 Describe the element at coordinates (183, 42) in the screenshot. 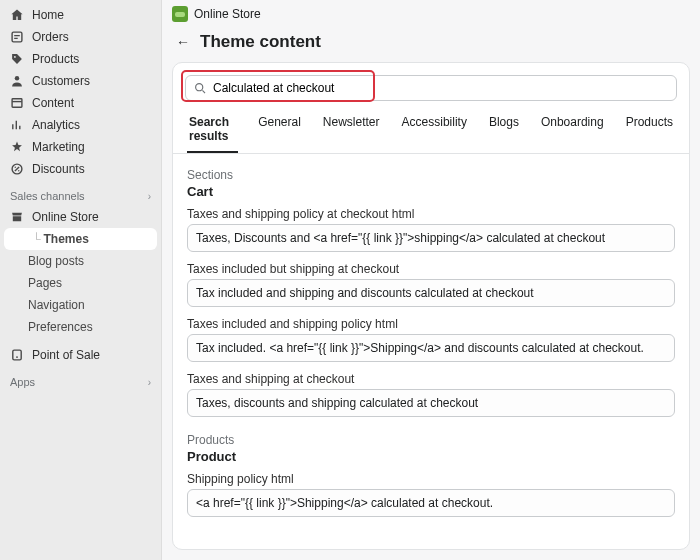

I see `back-button: ←` at that location.